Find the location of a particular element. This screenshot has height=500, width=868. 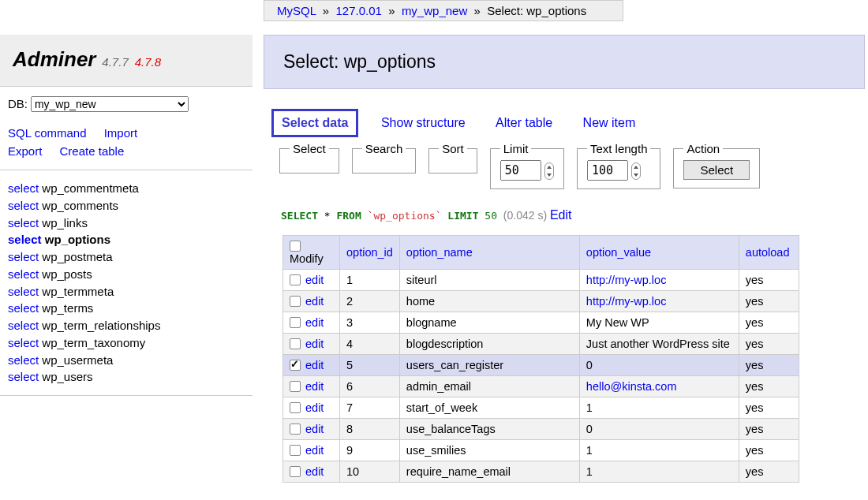

logo: Adminer is located at coordinates (54, 59).